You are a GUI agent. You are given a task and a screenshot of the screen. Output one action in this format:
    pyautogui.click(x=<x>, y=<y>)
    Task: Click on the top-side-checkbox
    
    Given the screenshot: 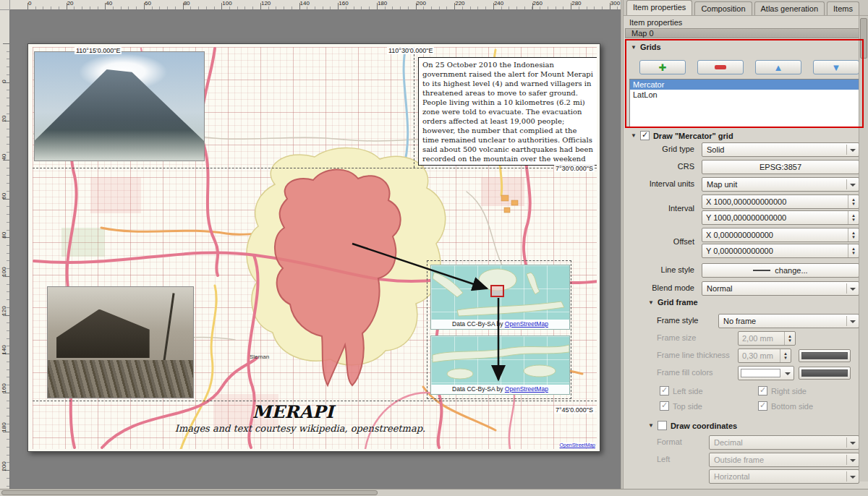 What is the action you would take?
    pyautogui.click(x=664, y=406)
    